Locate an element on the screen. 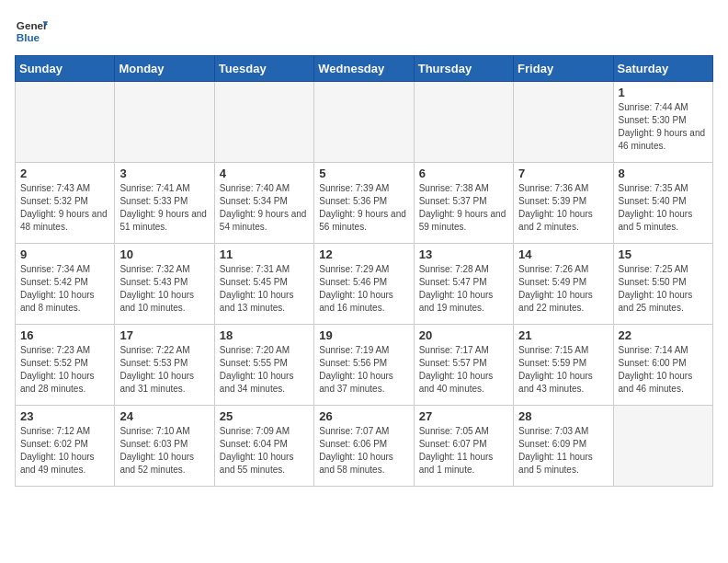  day-cell: 22Sunrise: 7:14 AM Sunset: 6:00 PM Dayli… is located at coordinates (663, 365).